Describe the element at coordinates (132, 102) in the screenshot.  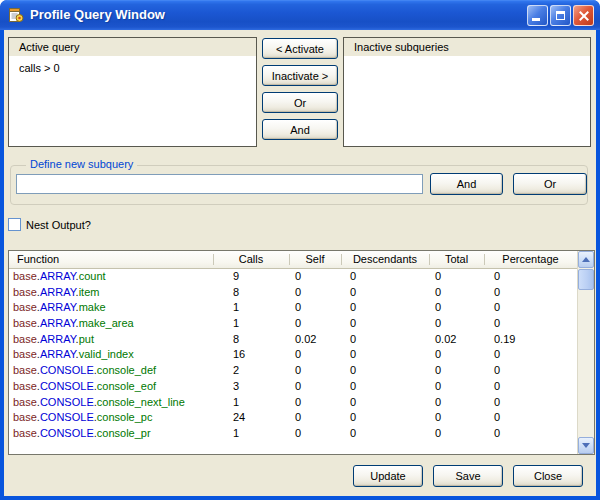
I see `active-query-list: calls > 0` at that location.